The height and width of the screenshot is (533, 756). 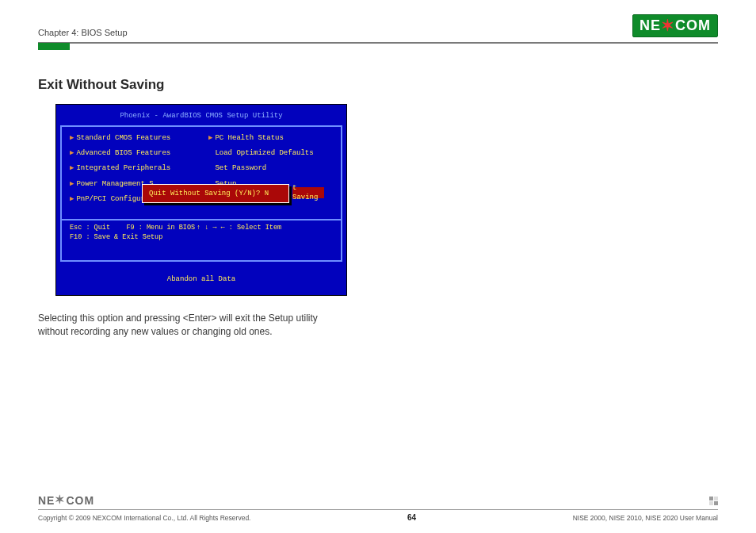 I want to click on bios-item-label: Set Password, so click(x=241, y=168).